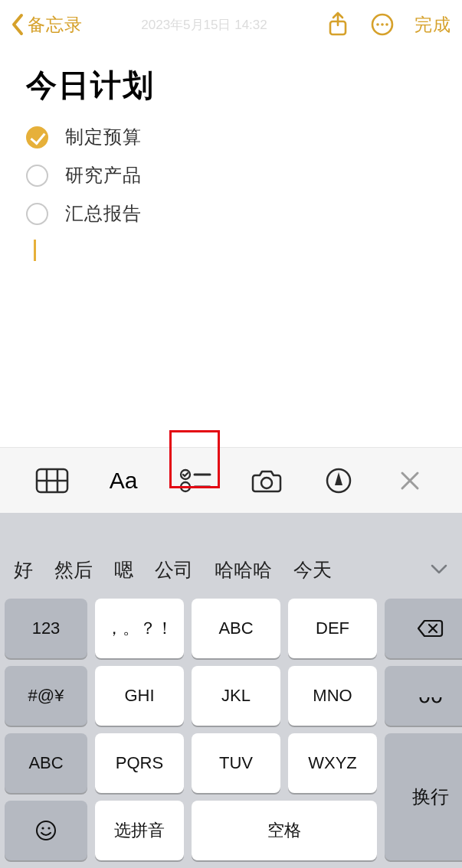 The height and width of the screenshot is (868, 462). I want to click on text-format-button: Aa, so click(124, 481).